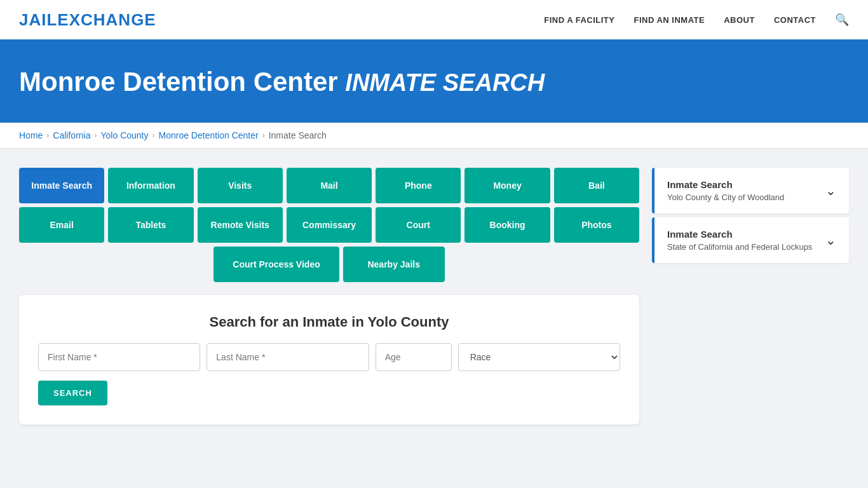 The image size is (868, 488). Describe the element at coordinates (434, 20) in the screenshot. I see `site-header: JAILEXCHANGE FIND A FACILITY FIND AN INM…` at that location.